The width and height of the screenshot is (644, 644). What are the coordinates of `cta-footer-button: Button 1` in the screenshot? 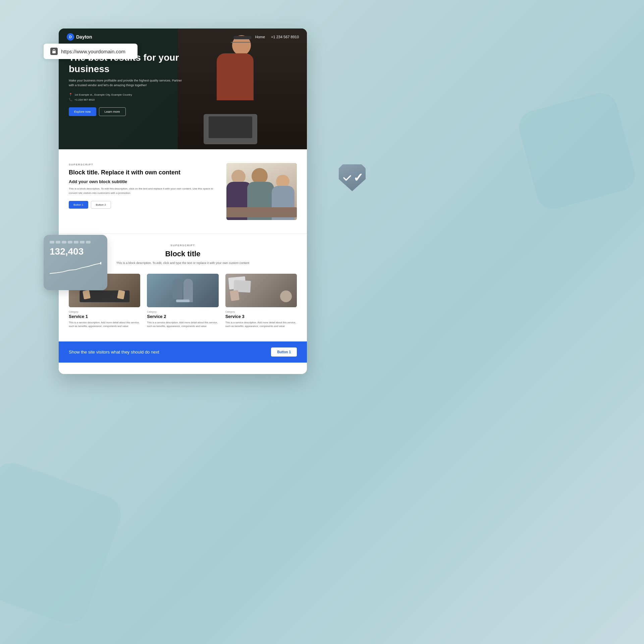 It's located at (284, 352).